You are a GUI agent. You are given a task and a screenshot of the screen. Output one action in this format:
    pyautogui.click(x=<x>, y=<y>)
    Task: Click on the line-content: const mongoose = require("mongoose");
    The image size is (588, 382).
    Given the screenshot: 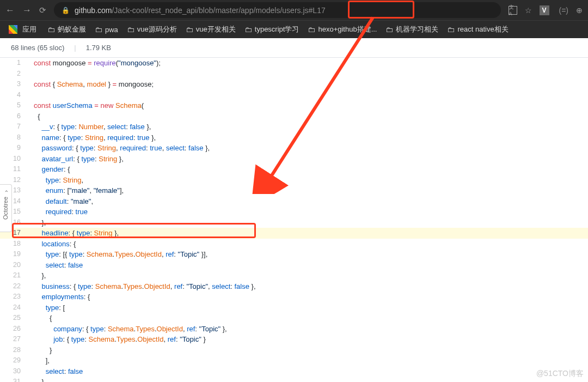 What is the action you would take?
    pyautogui.click(x=308, y=63)
    